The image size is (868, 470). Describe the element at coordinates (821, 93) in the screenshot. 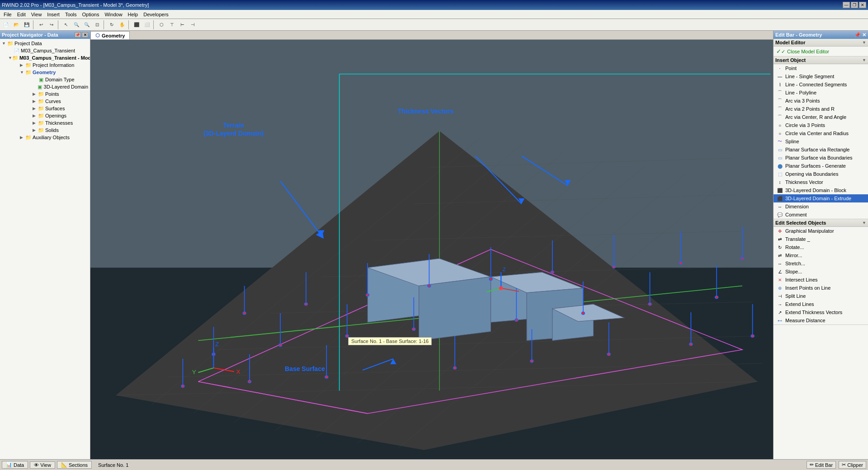

I see `insert-line-polyline: ⌒ Line - Polyline` at that location.